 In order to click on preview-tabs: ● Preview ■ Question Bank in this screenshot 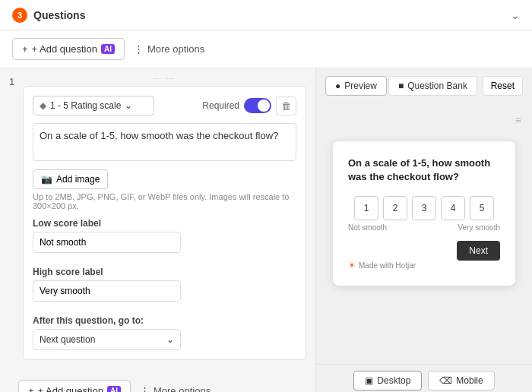, I will do `click(401, 86)`.